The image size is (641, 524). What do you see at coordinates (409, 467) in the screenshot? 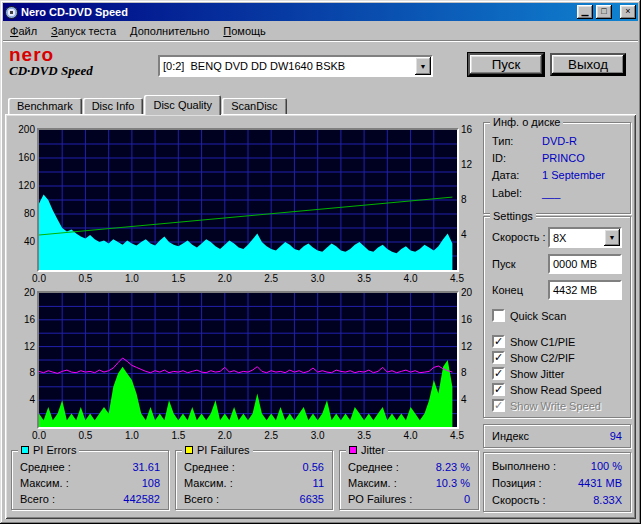
I see `stat-row: Среднее : 8.23 %` at bounding box center [409, 467].